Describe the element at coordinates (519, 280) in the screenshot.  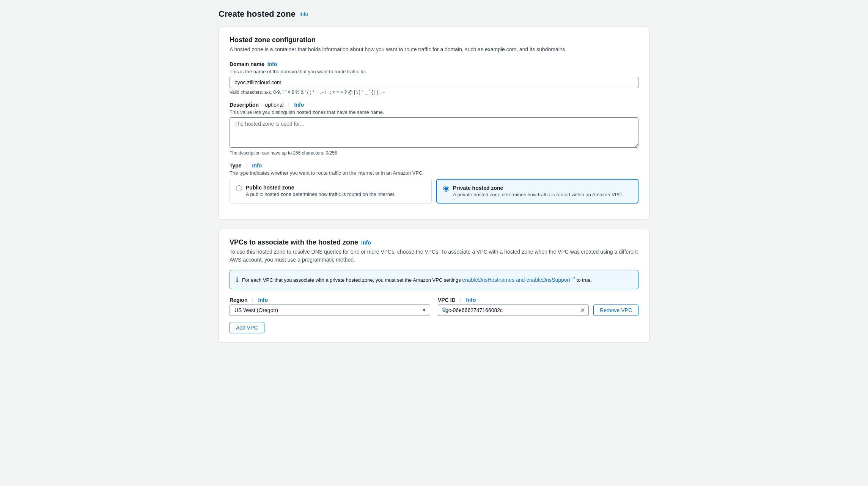
I see `enable-dns-link: enableDnsHostnames and enableDnsSupport …` at that location.